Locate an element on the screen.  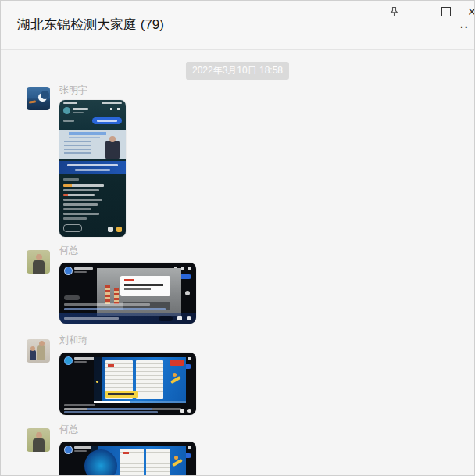
banner is located at coordinates (92, 167).